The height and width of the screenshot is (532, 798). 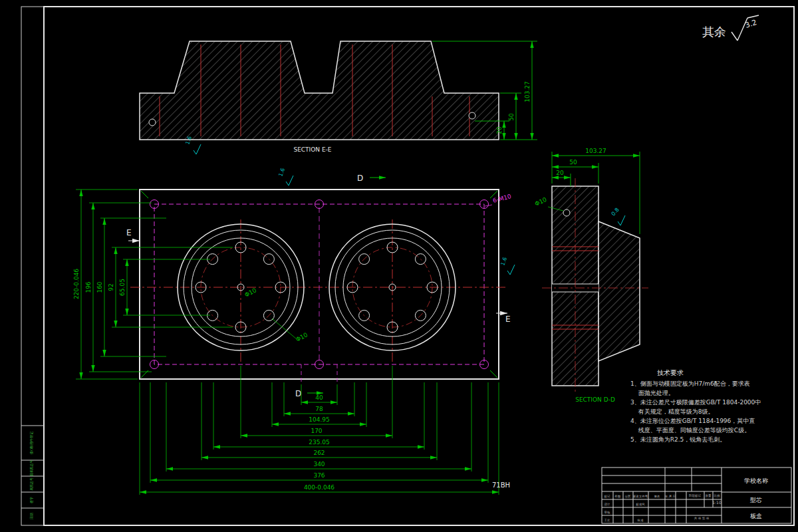 I want to click on tb-row-process: 工艺, so click(x=608, y=520).